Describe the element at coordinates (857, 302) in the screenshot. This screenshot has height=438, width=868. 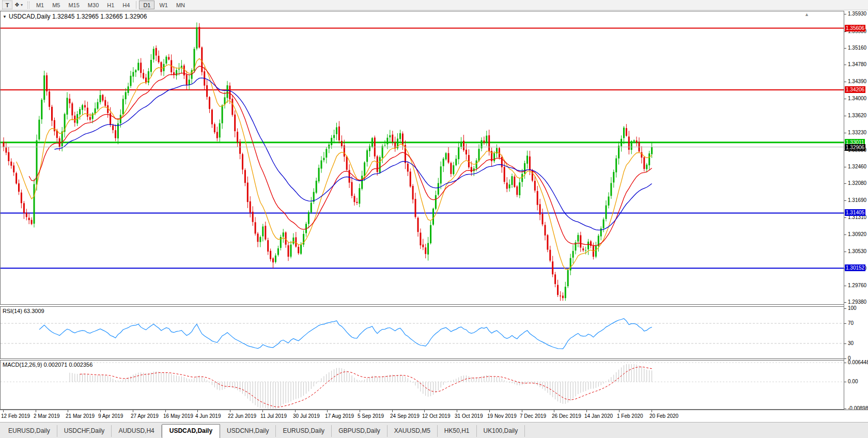
I see `axis-tick-label: 1.29380` at that location.